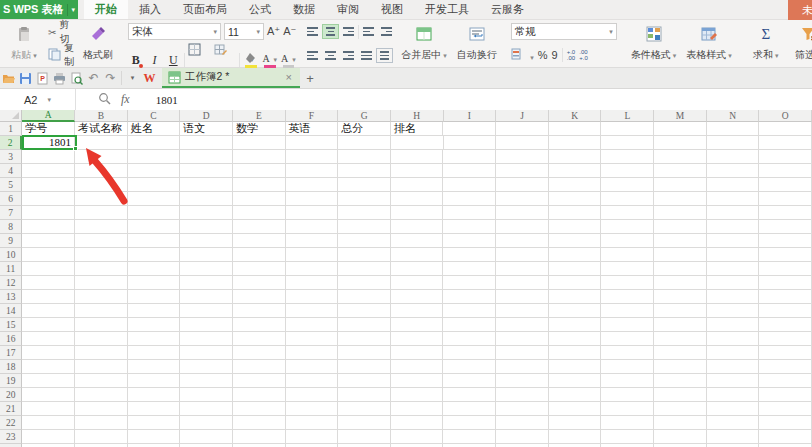 This screenshot has height=447, width=812. What do you see at coordinates (522, 199) in the screenshot?
I see `cell-J6` at bounding box center [522, 199].